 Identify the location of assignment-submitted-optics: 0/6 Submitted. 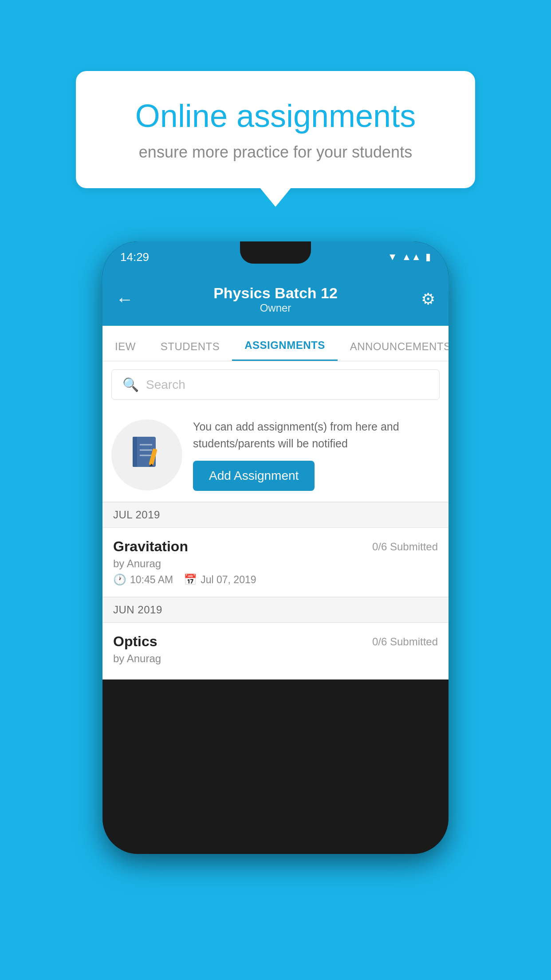
(405, 642).